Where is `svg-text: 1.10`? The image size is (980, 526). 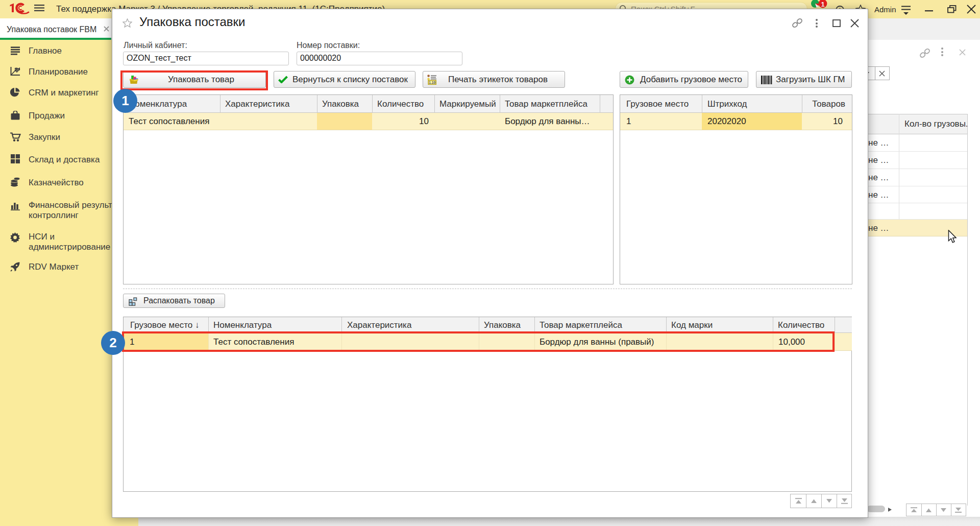 svg-text: 1.10 is located at coordinates (432, 83).